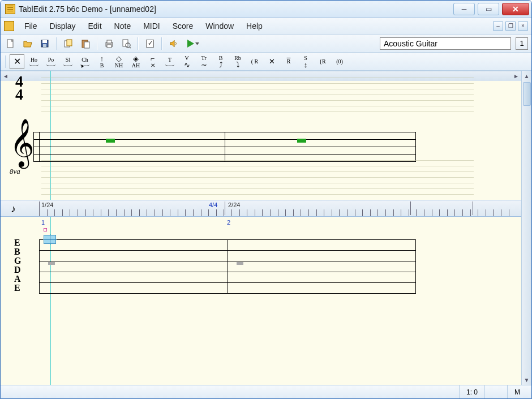  I want to click on menu-file: File, so click(31, 26).